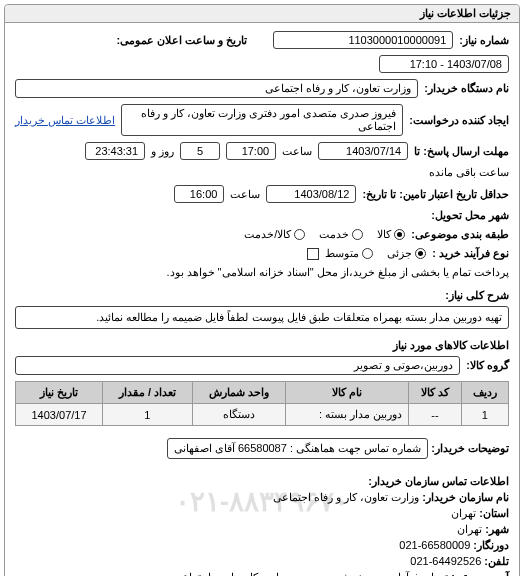  What do you see at coordinates (346, 497) in the screenshot?
I see `contact-org: وزارت تعاون، کار و رفاه اجتماعی` at bounding box center [346, 497].